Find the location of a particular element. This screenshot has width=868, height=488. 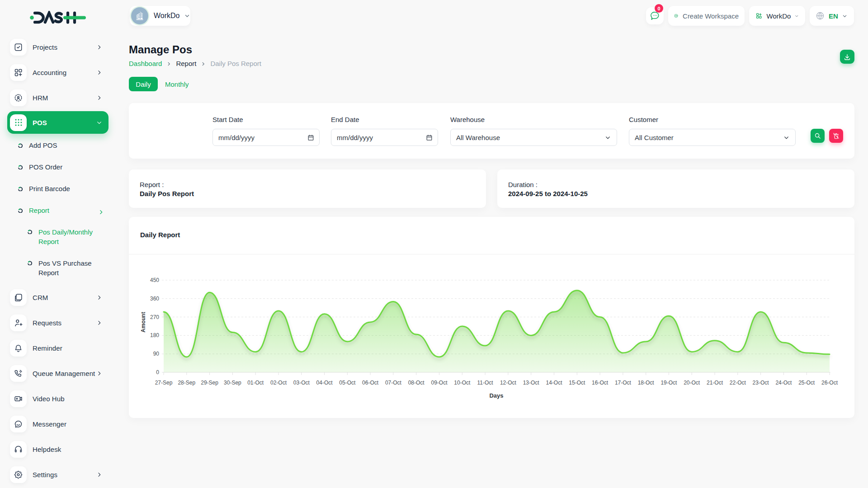

svg-text: 11-Oct is located at coordinates (486, 383).